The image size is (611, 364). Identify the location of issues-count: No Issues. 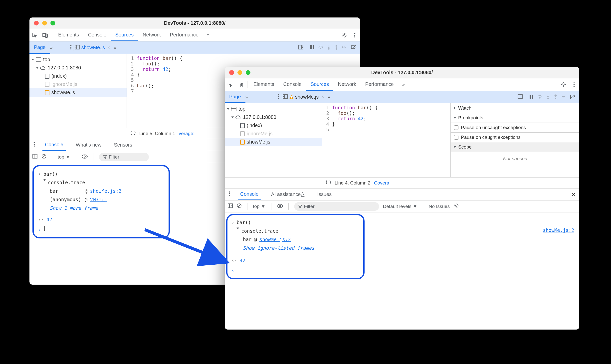
(439, 206).